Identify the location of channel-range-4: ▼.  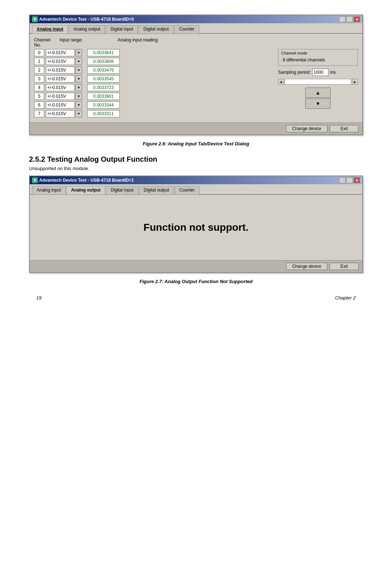
(66, 88).